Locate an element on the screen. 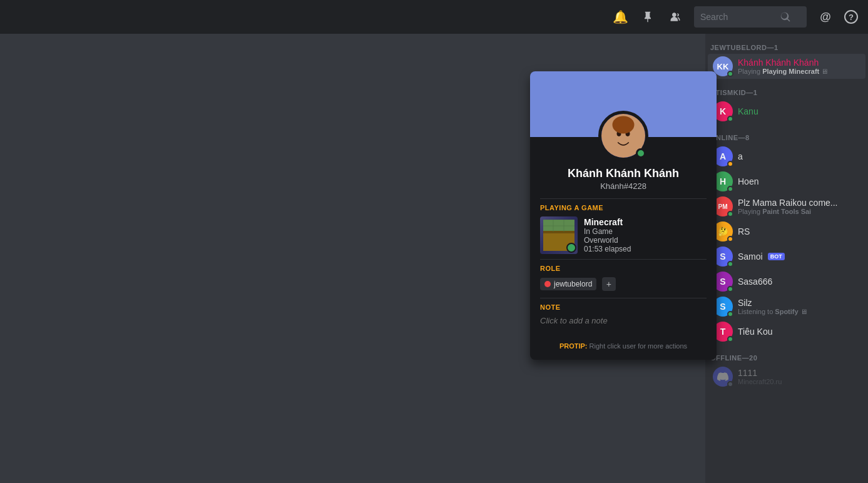 The image size is (868, 483). status-dot-tieu is located at coordinates (730, 339).